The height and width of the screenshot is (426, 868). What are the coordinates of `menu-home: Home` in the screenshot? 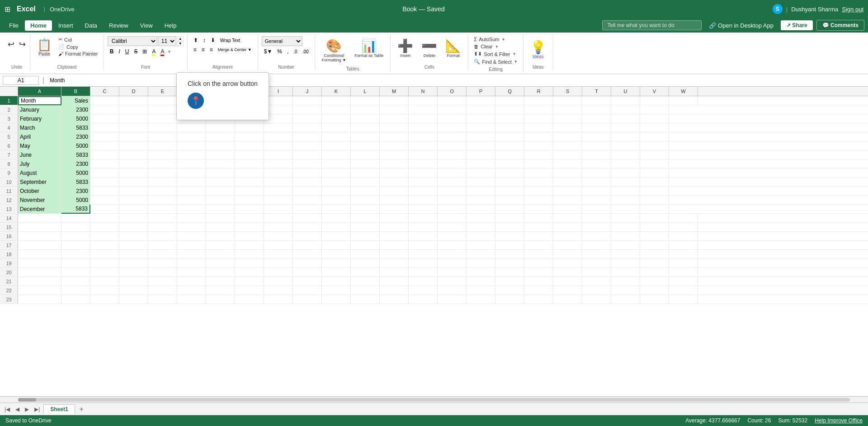 It's located at (38, 25).